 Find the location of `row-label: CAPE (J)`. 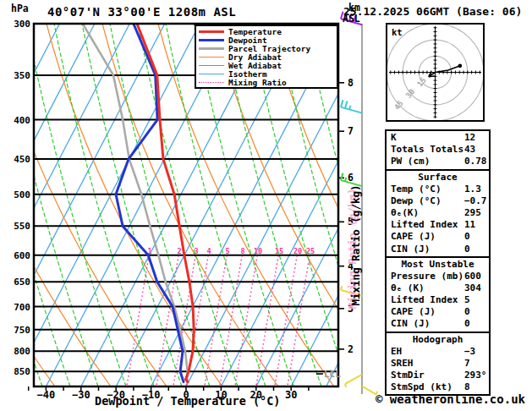

row-label: CAPE (J) is located at coordinates (413, 237).